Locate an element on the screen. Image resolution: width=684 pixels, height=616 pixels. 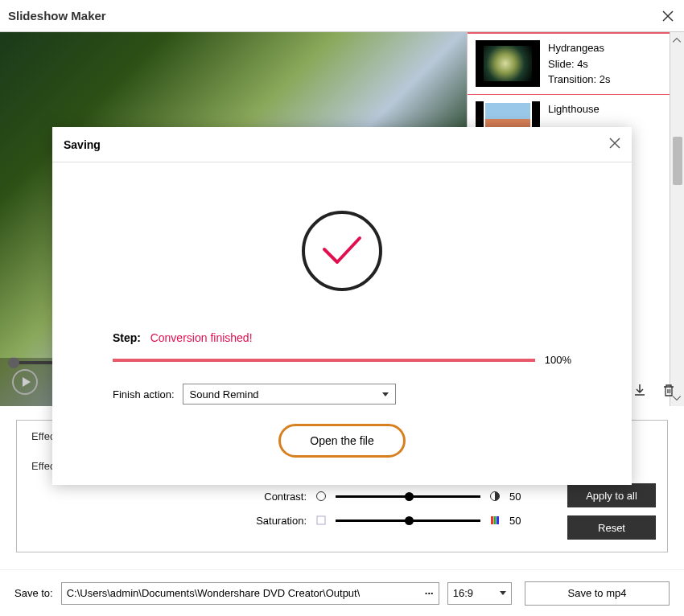
aspect-ratio-value: 16:9 is located at coordinates (464, 593).